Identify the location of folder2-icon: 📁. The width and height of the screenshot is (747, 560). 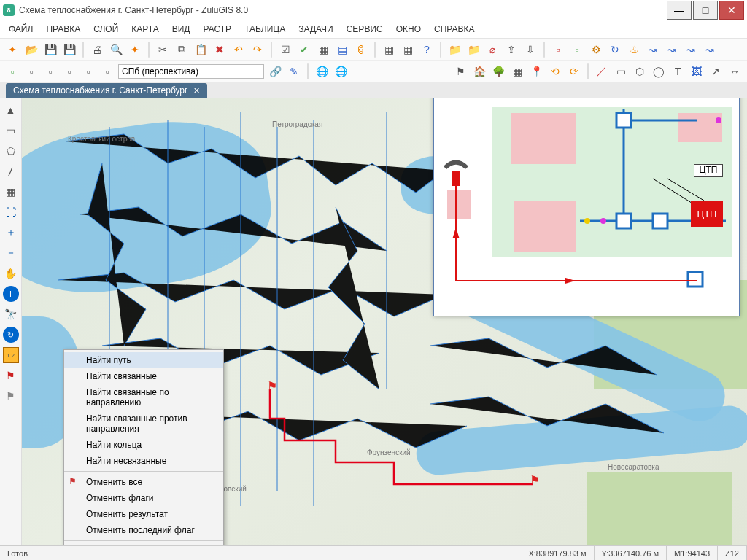
(473, 50).